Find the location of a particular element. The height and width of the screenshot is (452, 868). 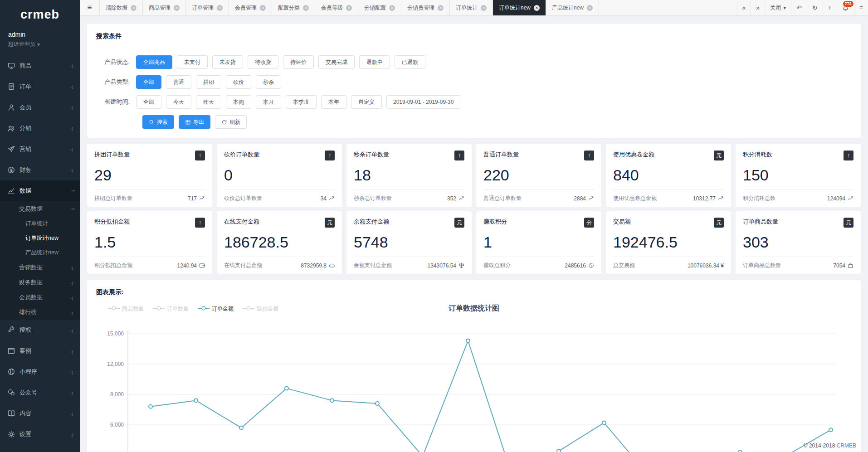

stat-card-title: 订单商品数量 is located at coordinates (761, 222).